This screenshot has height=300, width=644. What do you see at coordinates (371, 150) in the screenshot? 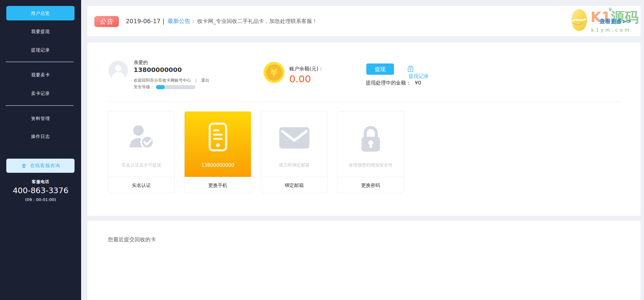
I see `lock-icon` at bounding box center [371, 150].